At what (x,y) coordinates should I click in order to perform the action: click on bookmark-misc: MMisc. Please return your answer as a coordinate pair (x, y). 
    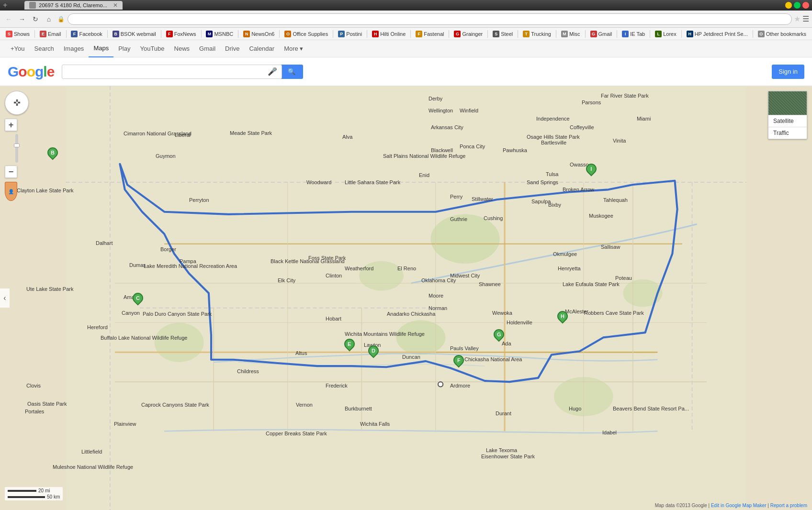
    Looking at the image, I should click on (571, 34).